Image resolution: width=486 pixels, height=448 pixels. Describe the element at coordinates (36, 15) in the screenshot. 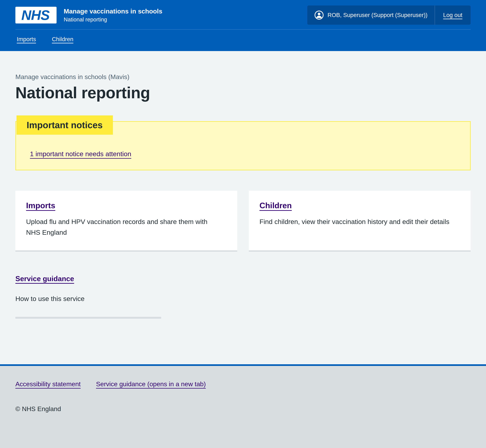

I see `nhs-logo: NHS` at that location.